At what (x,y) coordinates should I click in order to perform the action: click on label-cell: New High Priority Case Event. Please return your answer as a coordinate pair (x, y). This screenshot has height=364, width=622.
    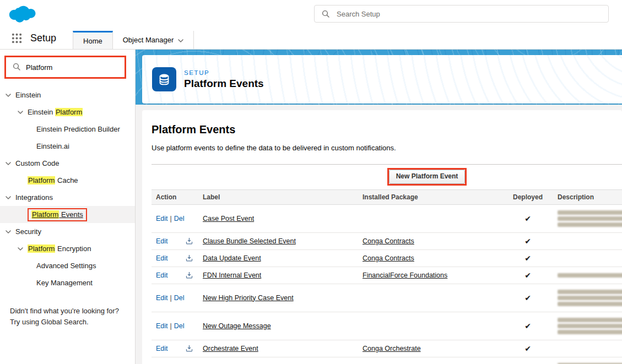
    Looking at the image, I should click on (278, 297).